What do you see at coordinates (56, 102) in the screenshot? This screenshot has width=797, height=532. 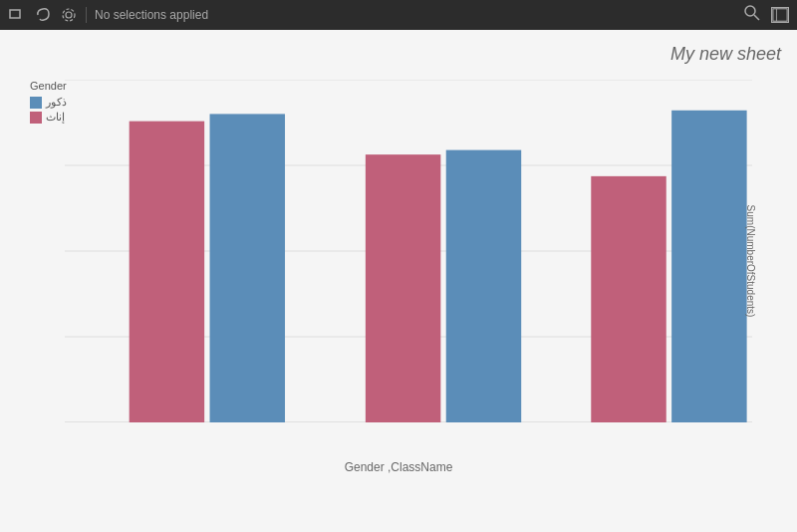 I see `legend-label-male: ذكور` at bounding box center [56, 102].